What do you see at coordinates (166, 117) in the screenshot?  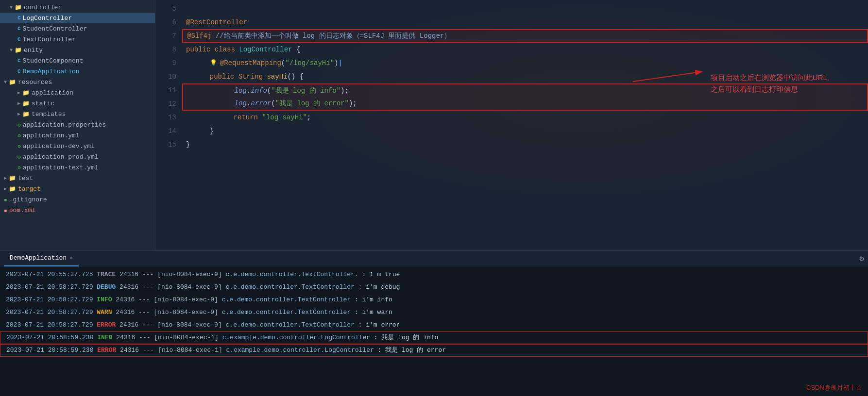 I see `line-num-13: 13` at bounding box center [166, 117].